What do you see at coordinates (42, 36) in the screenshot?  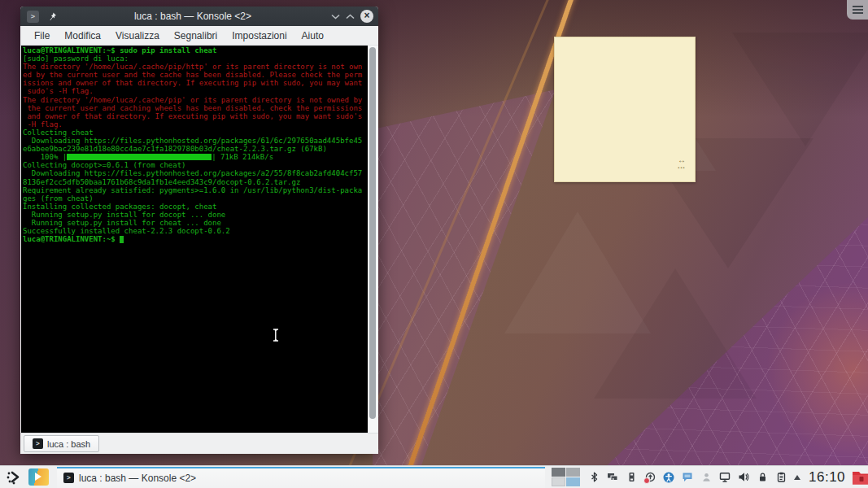 I see `menu-item-file: File` at bounding box center [42, 36].